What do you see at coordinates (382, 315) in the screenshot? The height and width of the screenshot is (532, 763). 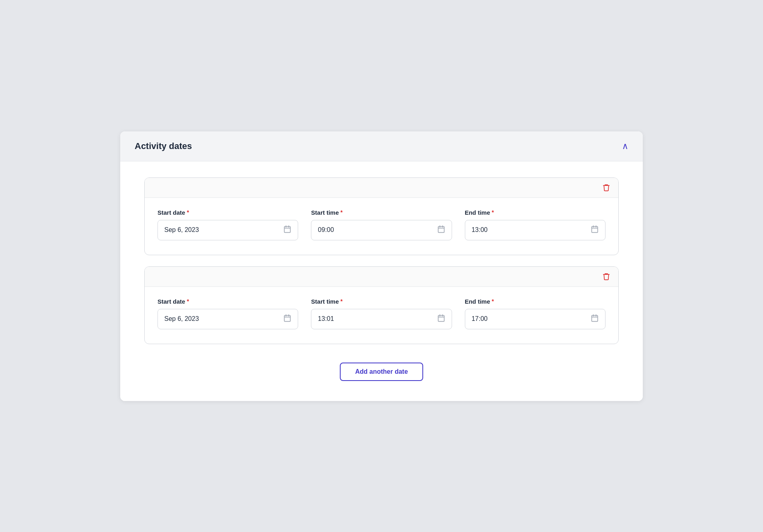 I see `date-card-2-body: Start date * Sep 6, 2023` at bounding box center [382, 315].